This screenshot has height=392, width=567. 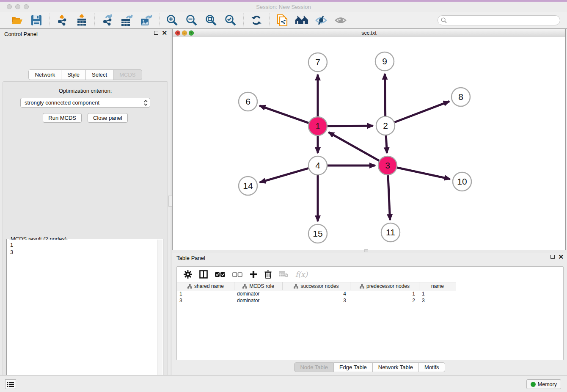 What do you see at coordinates (366, 251) in the screenshot?
I see `horizontal-splitter-grip` at bounding box center [366, 251].